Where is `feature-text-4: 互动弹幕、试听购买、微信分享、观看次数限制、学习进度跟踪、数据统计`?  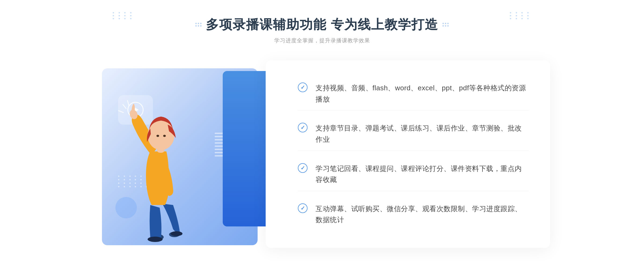
feature-text-4: 互动弹幕、试听购买、微信分享、观看次数限制、学习进度跟踪、数据统计 is located at coordinates (422, 214).